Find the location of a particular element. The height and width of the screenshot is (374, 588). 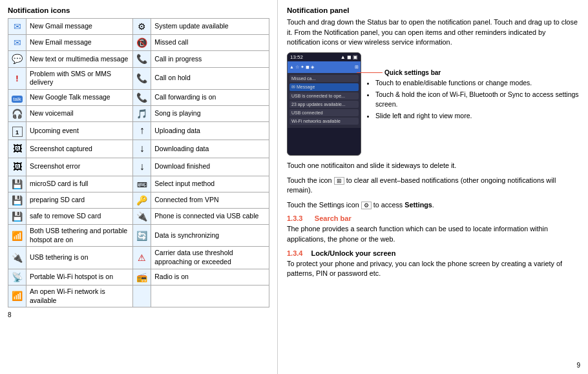

icon-cell-right: 🔌 is located at coordinates (142, 216).